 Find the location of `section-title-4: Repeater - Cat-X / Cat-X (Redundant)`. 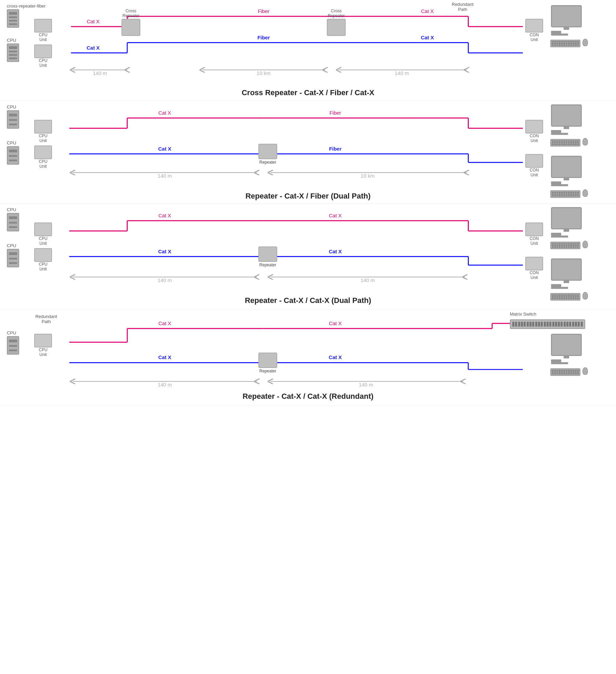

section-title-4: Repeater - Cat-X / Cat-X (Redundant) is located at coordinates (308, 396).